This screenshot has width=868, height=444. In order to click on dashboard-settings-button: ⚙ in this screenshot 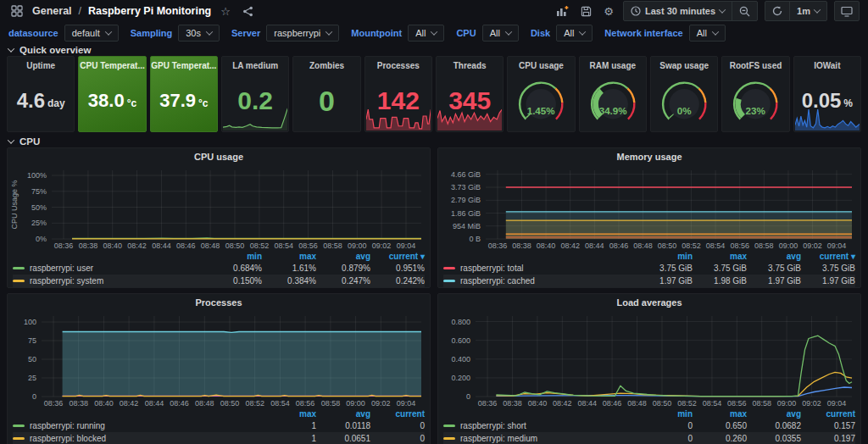, I will do `click(609, 12)`.